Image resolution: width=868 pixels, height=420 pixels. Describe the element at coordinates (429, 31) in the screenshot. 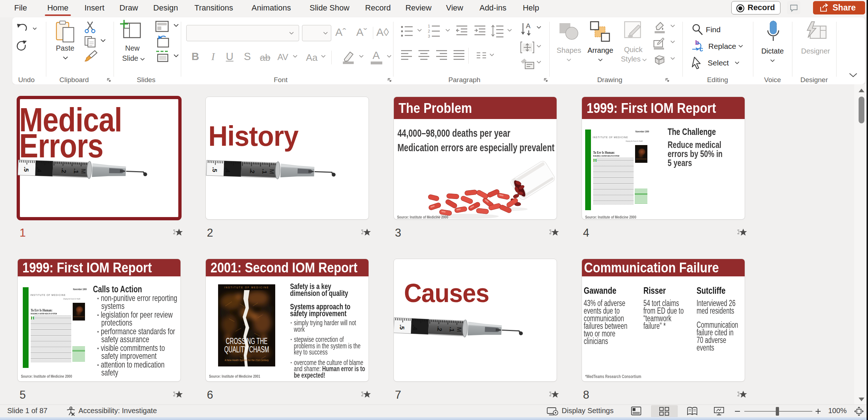

I see `svg-text: 2` at that location.